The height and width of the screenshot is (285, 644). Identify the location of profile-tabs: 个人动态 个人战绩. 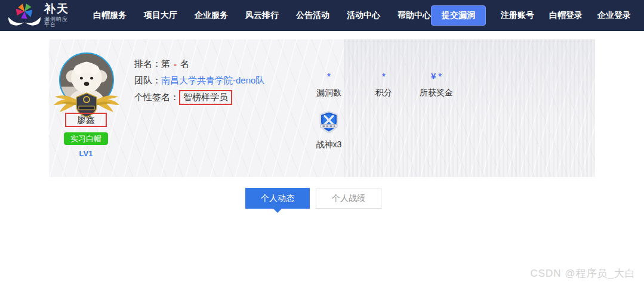
(313, 198).